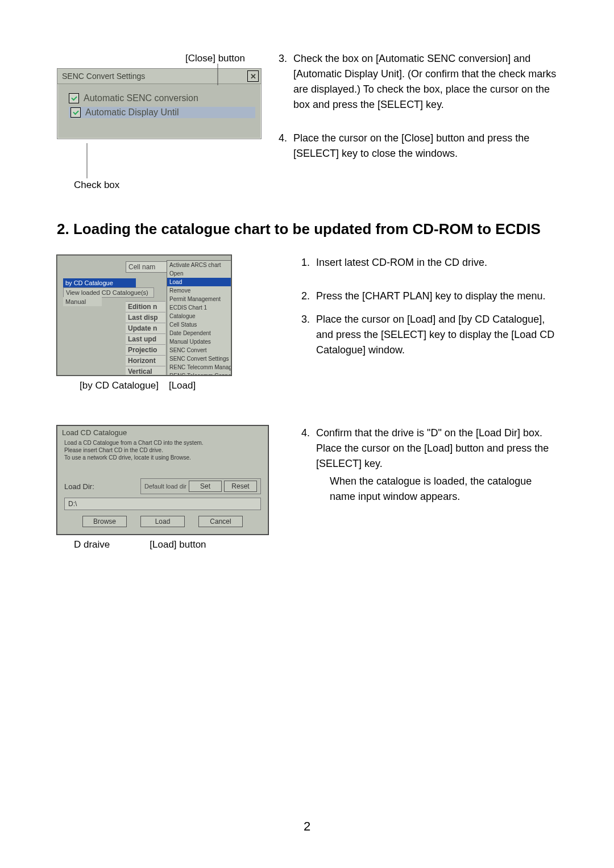  Describe the element at coordinates (105, 521) in the screenshot. I see `browse-button: Browse` at that location.